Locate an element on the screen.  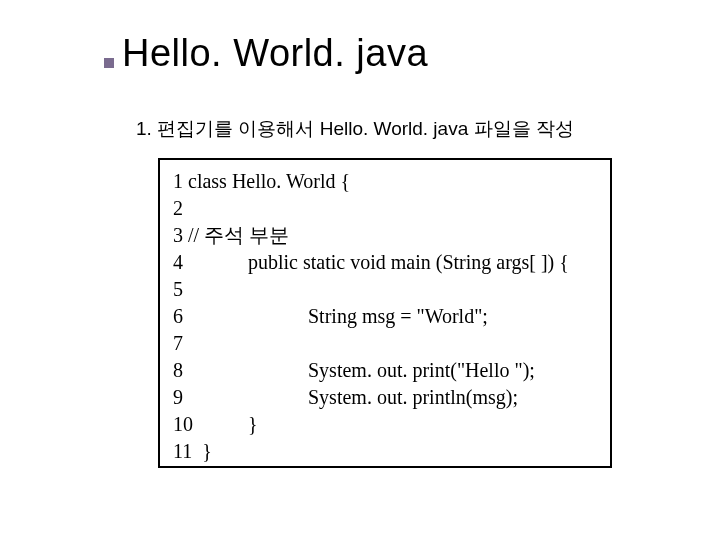
bullet-icon is located at coordinates (109, 63).